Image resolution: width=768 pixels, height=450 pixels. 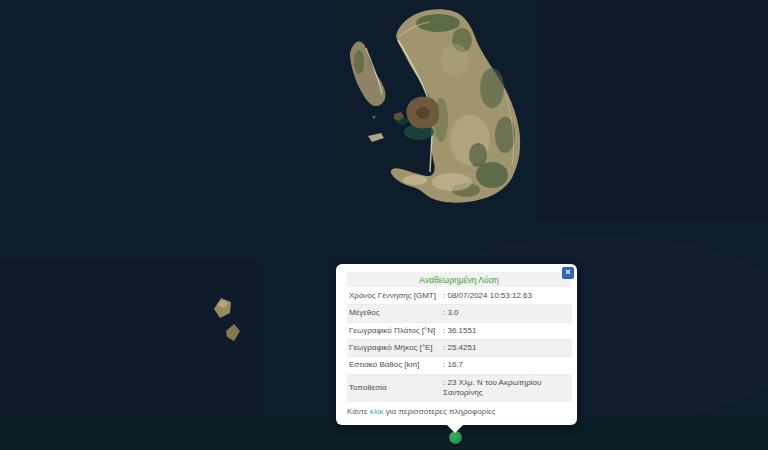 I want to click on row-value: : 3.0, so click(x=506, y=314).